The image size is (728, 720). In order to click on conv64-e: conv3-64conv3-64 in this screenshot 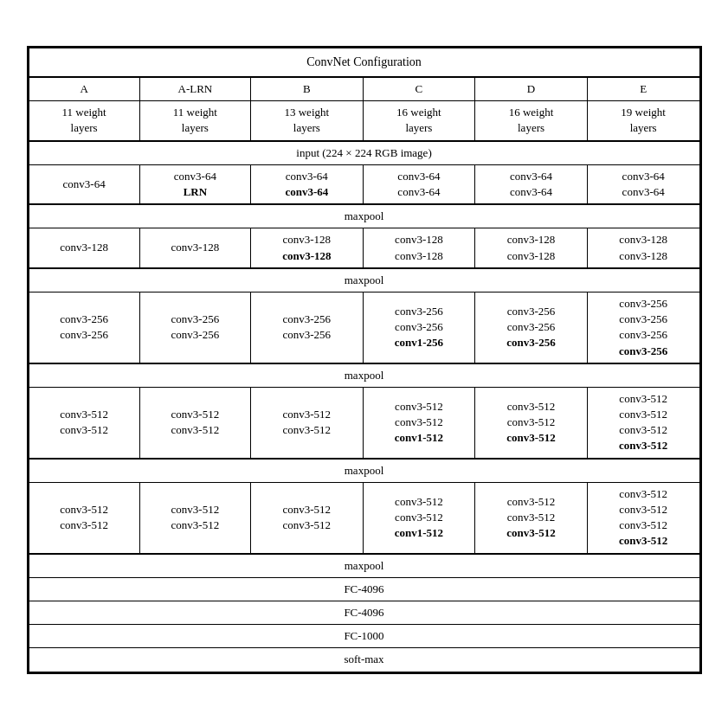, I will do `click(643, 184)`.